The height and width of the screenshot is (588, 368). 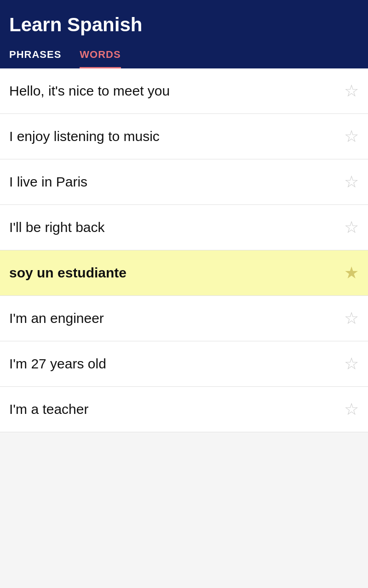 What do you see at coordinates (184, 410) in the screenshot?
I see `phrase-item: I'm a teacher☆` at bounding box center [184, 410].